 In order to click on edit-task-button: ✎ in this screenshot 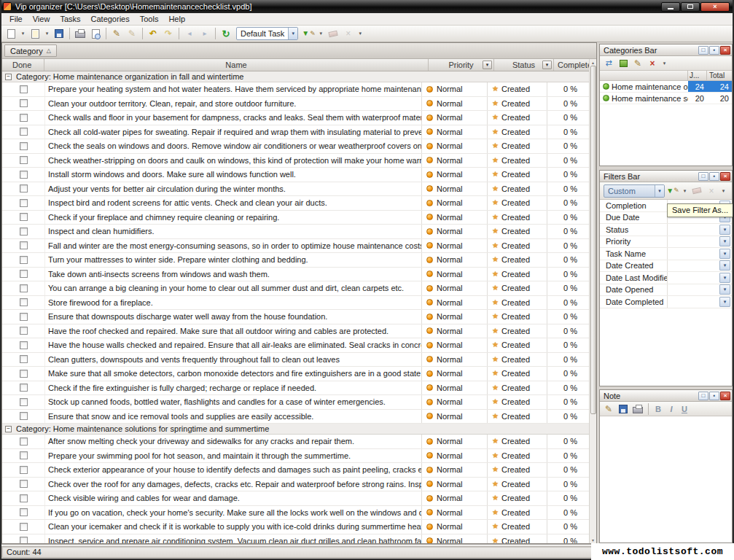, I will do `click(117, 34)`.